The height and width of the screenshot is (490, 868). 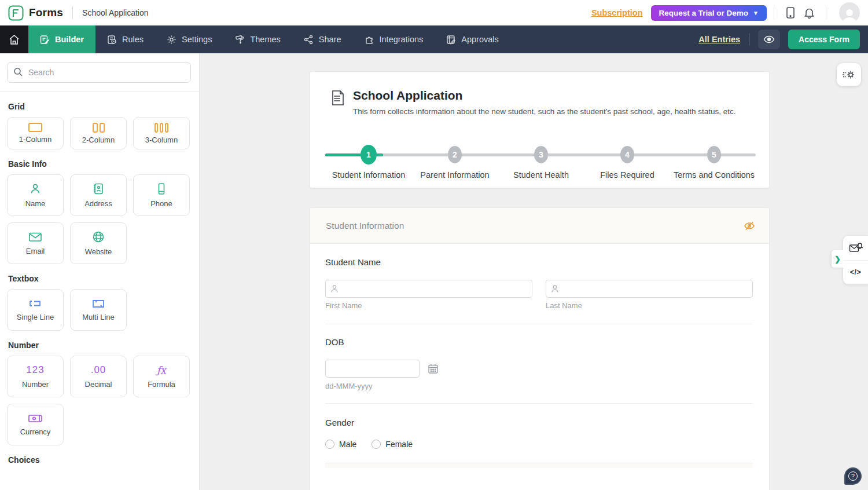 What do you see at coordinates (365, 226) in the screenshot?
I see `section-title: Student Information` at bounding box center [365, 226].